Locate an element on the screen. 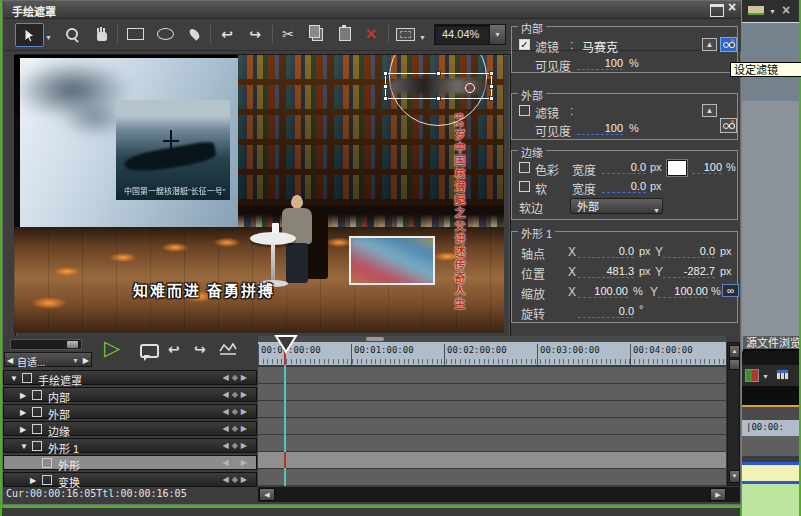 Image resolution: width=801 pixels, height=516 pixels. layers-icon is located at coordinates (756, 10).